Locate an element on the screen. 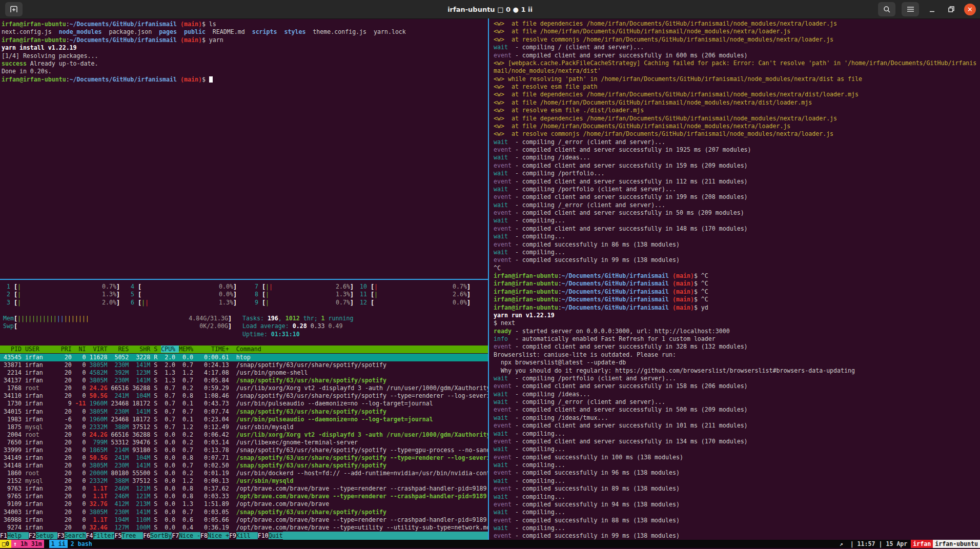  process-row: 33999 irfan 20 0 1865M 214M 93180 S 0.0 … is located at coordinates (244, 450).